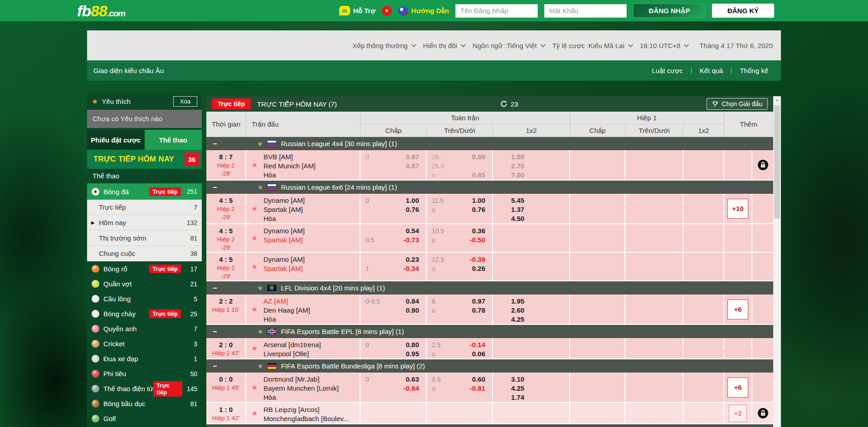 This screenshot has height=427, width=868. I want to click on odds-value: -0.39, so click(471, 260).